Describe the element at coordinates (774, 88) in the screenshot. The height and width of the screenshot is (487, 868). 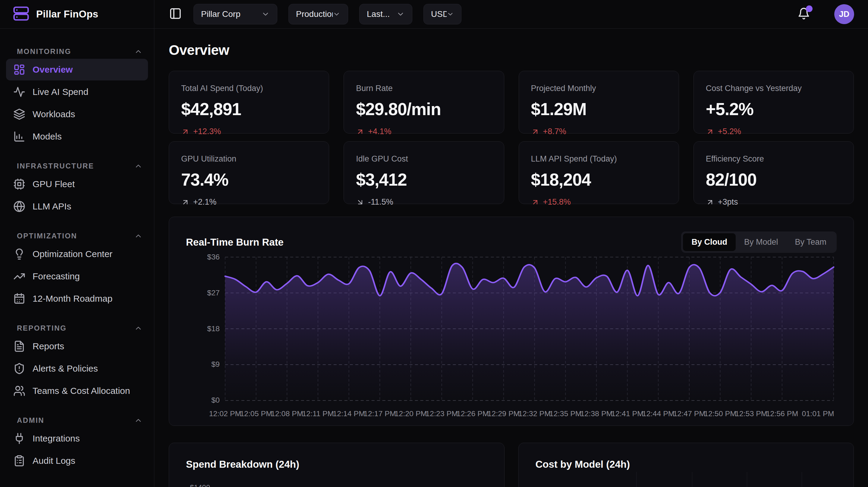
I see `kpi-label: Cost Change vs Yesterday` at that location.